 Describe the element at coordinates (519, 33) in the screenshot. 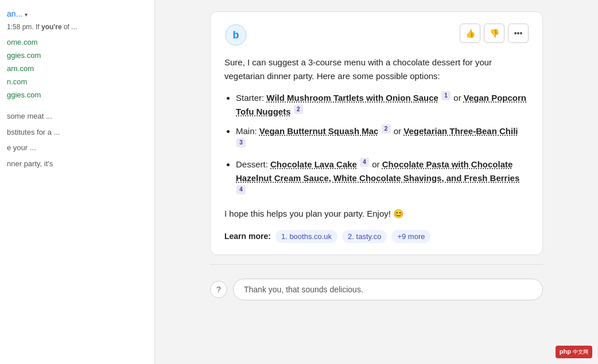

I see `ellipsis-icon: •••` at that location.